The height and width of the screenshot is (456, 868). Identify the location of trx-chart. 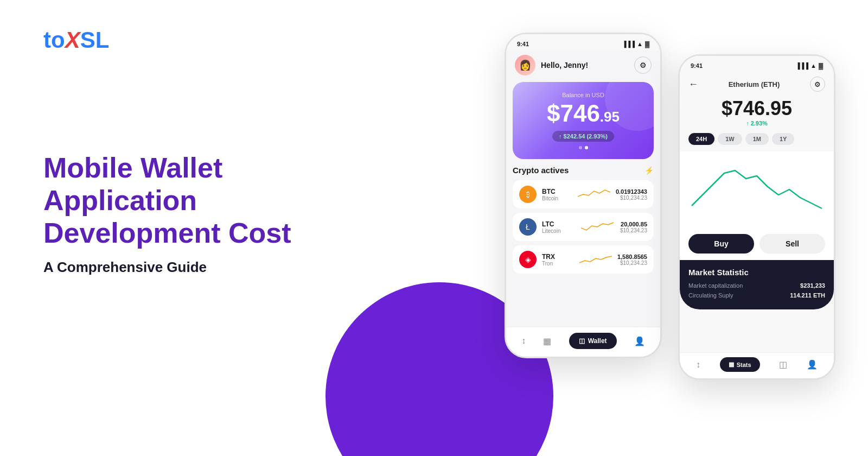
(596, 259).